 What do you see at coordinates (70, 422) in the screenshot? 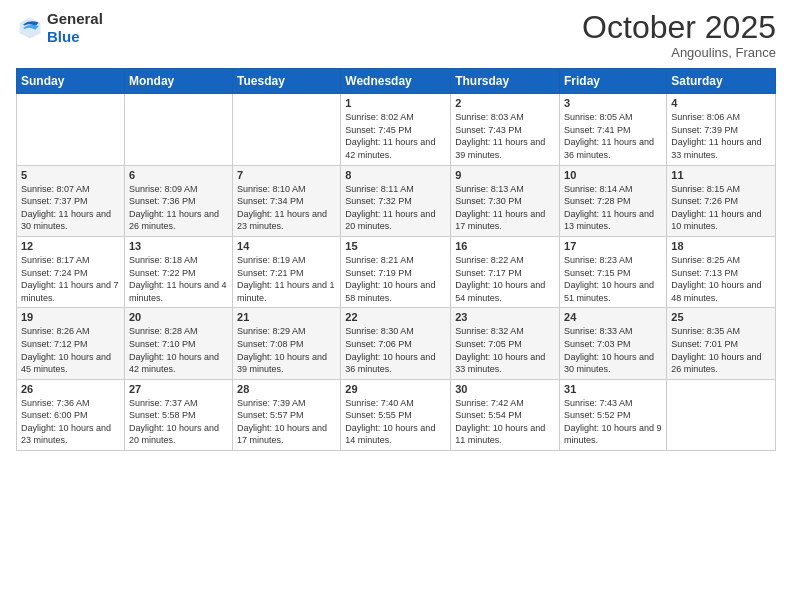
I see `day-info: Sunrise: 7:36 AMSunset: 6:00 PMDaylight:…` at bounding box center [70, 422].